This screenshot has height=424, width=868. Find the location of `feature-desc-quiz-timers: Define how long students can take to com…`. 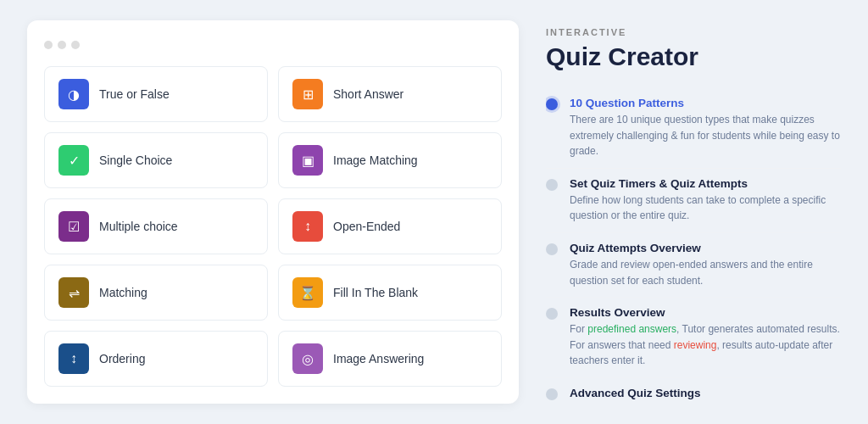

feature-desc-quiz-timers: Define how long students can take to com… is located at coordinates (705, 209).